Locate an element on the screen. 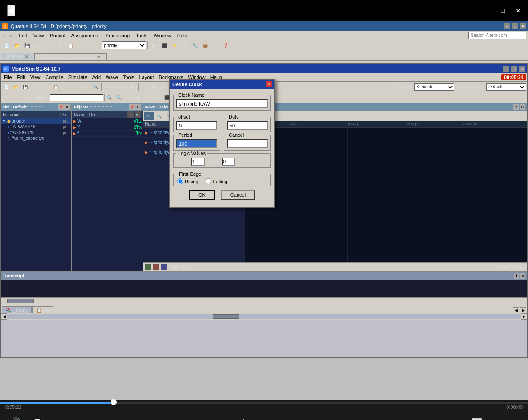 The width and height of the screenshot is (528, 420). cancel-button: Cancel is located at coordinates (238, 195).